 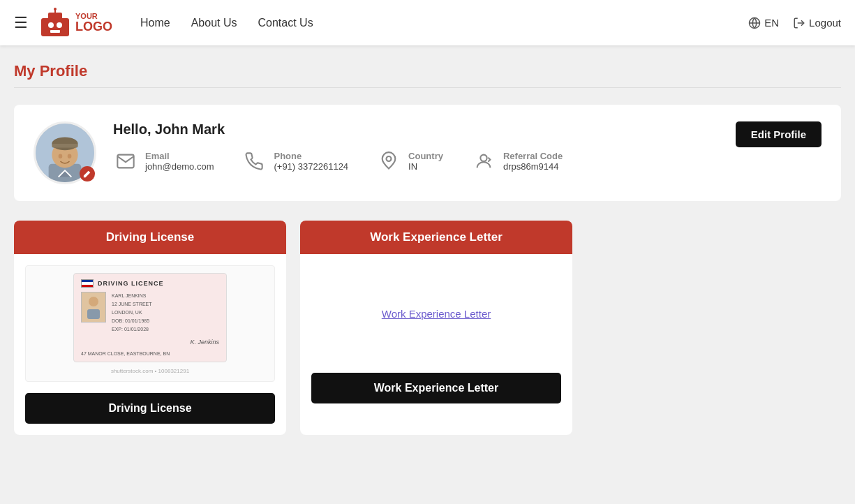 I want to click on main-nav: Home About Us Contact Us, so click(x=444, y=23).